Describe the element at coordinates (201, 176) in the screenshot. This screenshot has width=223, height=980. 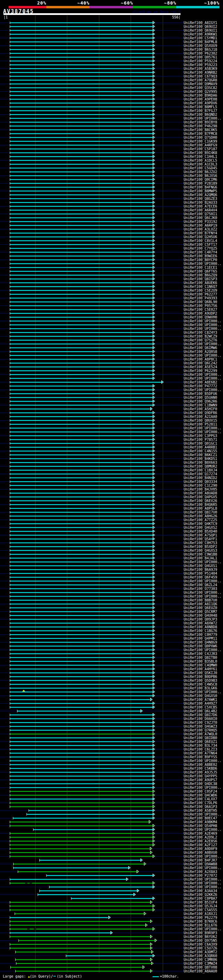
I see `hit-label: UniRef100_B6JXS6` at that location.